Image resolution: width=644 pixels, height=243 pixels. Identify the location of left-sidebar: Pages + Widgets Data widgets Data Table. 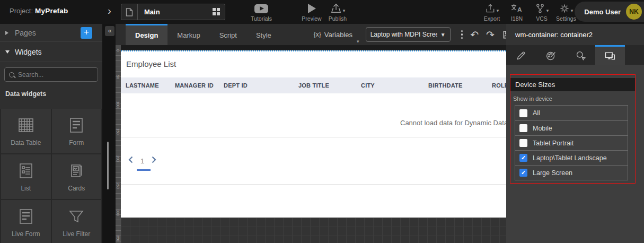
(51, 134).